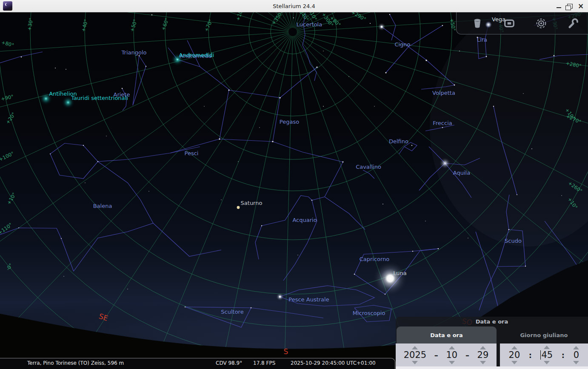 The image size is (588, 369). Describe the element at coordinates (374, 259) in the screenshot. I see `sky-label-capricorno: Capricorno` at that location.